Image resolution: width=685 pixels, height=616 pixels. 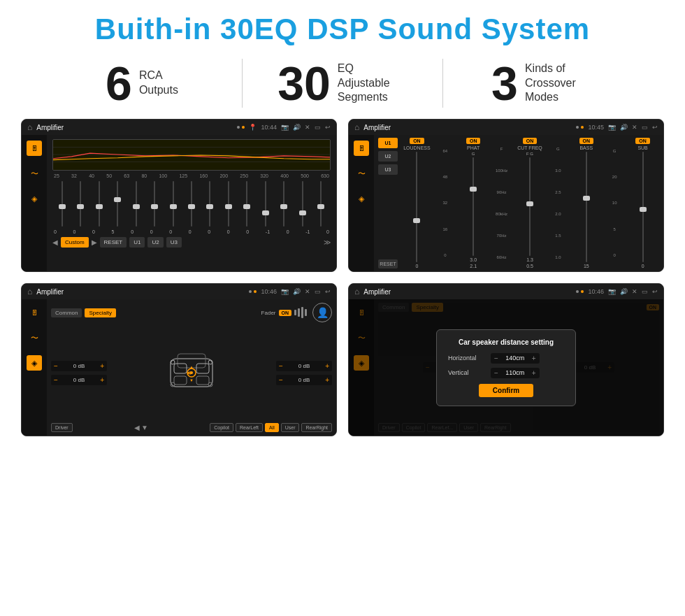 What do you see at coordinates (34, 199) in the screenshot?
I see `sidebar-speaker-icon: ◈` at bounding box center [34, 199].